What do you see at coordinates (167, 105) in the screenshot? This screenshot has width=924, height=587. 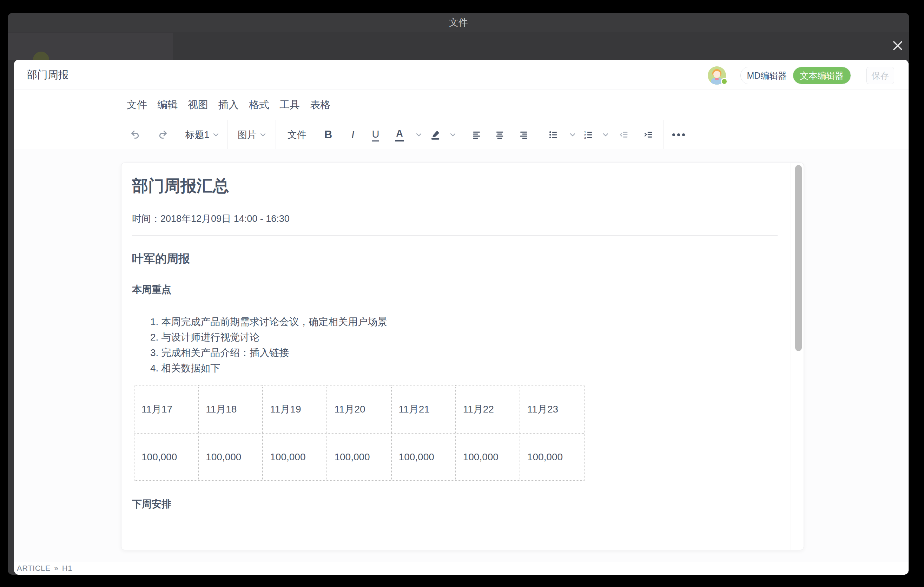 I see `menu-item: 编辑` at bounding box center [167, 105].